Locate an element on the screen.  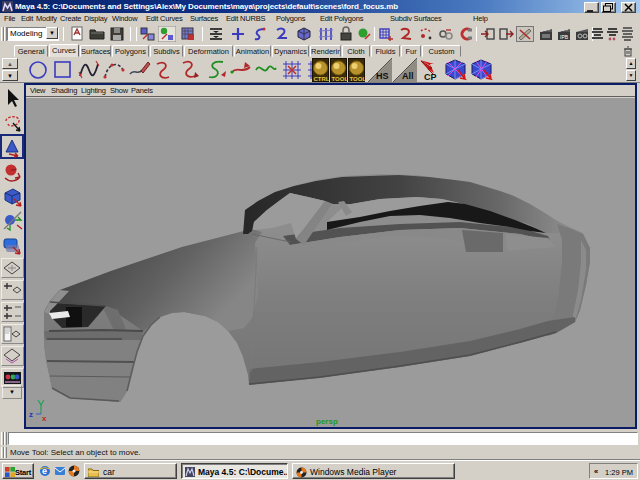
svg-text: CP is located at coordinates (430, 77).